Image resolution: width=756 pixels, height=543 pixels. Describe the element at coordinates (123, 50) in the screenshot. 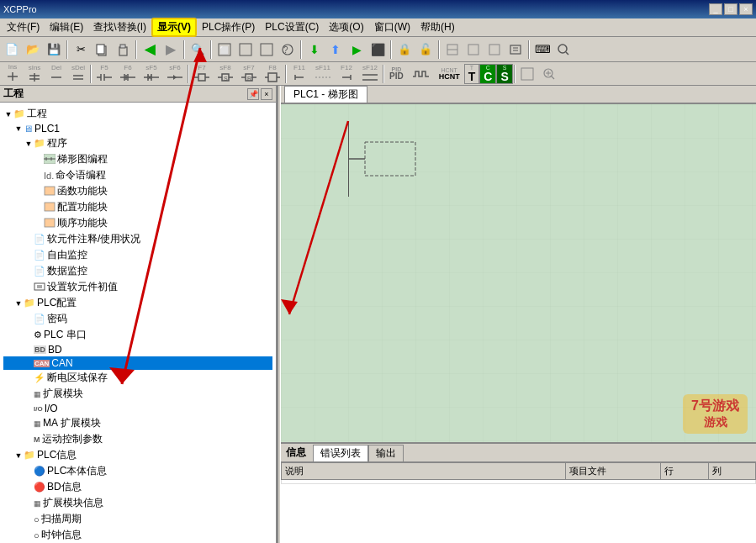

I see `tb-paste` at that location.